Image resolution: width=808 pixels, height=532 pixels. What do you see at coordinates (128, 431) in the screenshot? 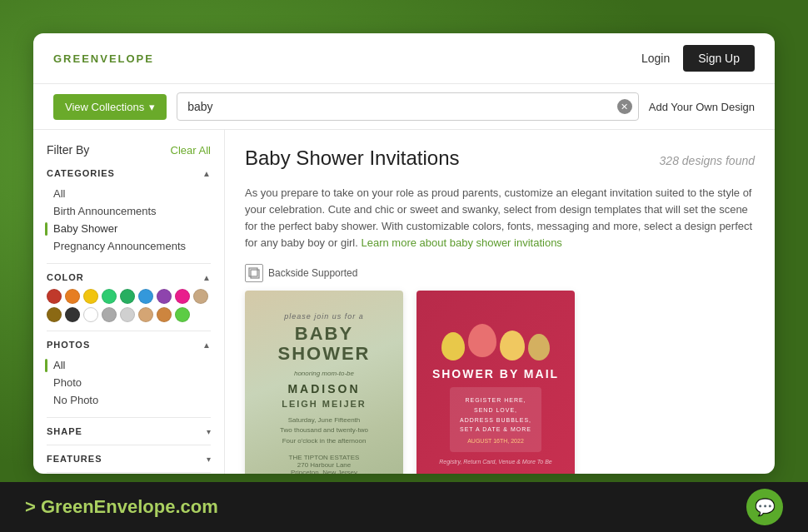
I see `shape-section-header: SHAPE ▾` at bounding box center [128, 431].